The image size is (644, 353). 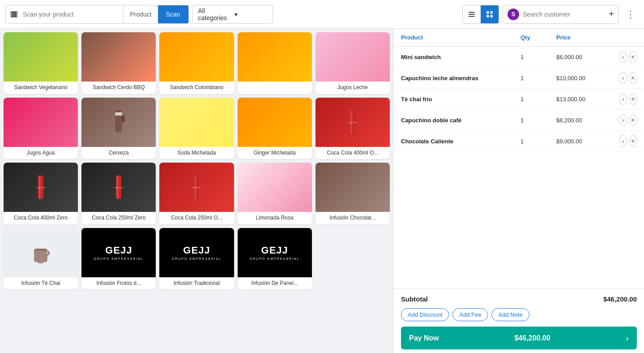 What do you see at coordinates (41, 284) in the screenshot?
I see `product-name: Infusión Té Chai` at bounding box center [41, 284].